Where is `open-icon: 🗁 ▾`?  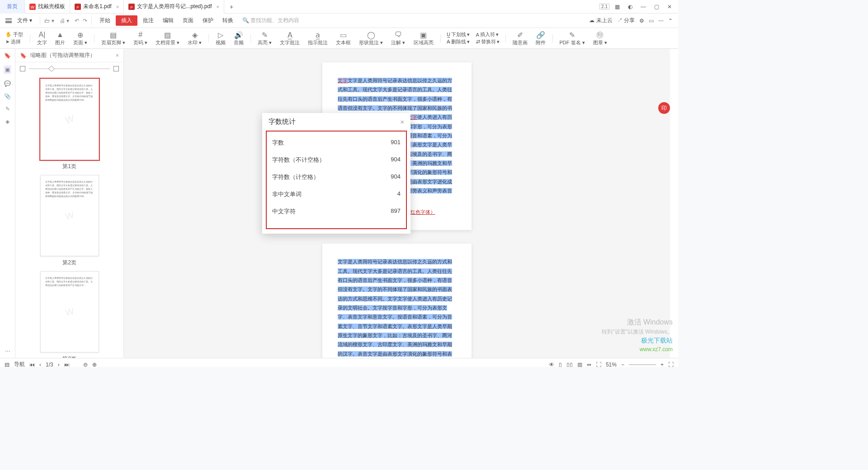 open-icon: 🗁 ▾ is located at coordinates (49, 21).